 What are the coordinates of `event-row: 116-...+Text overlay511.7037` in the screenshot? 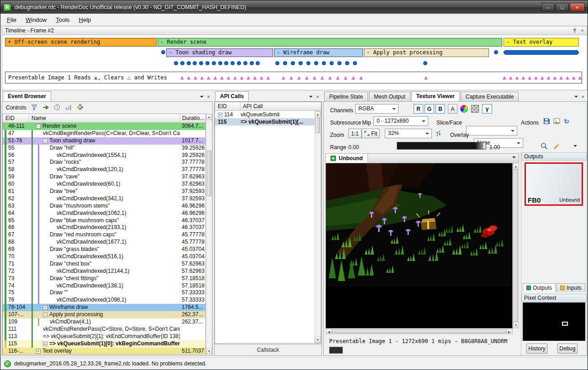 It's located at (104, 351).